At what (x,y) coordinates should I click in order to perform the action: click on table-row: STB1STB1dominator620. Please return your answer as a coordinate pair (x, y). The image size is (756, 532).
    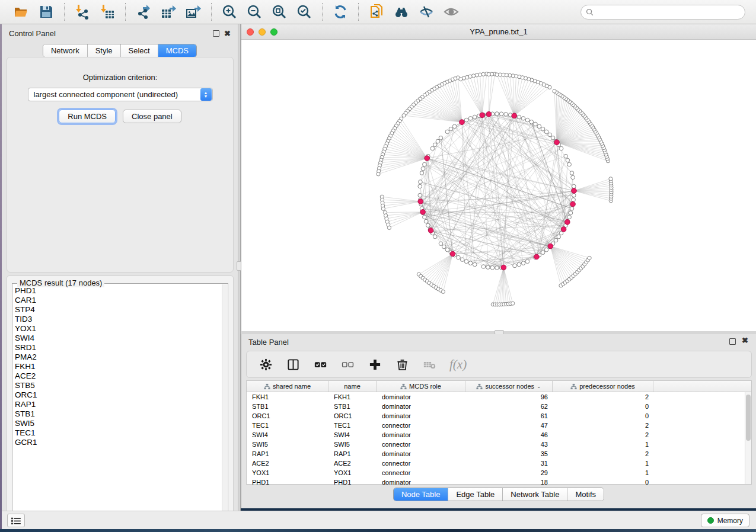
    Looking at the image, I should click on (499, 406).